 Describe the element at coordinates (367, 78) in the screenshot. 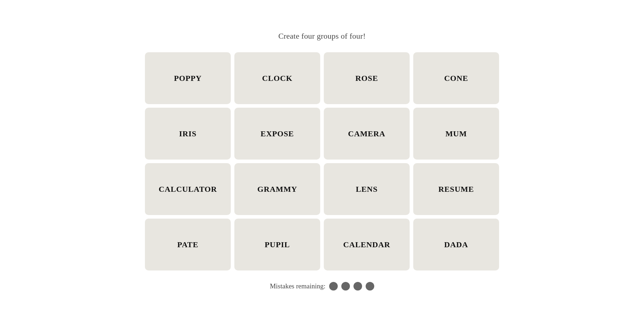

I see `tile-rose: ROSE` at that location.